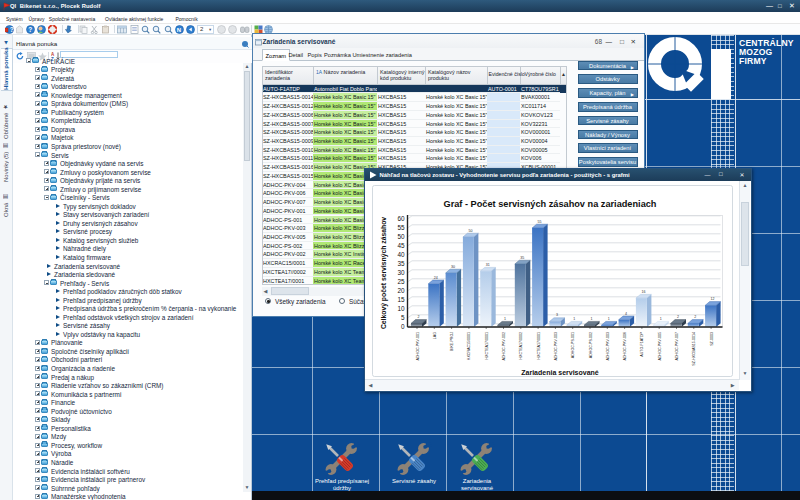 The image size is (800, 500). What do you see at coordinates (712, 299) in the screenshot?
I see `svg-text: 12` at bounding box center [712, 299].